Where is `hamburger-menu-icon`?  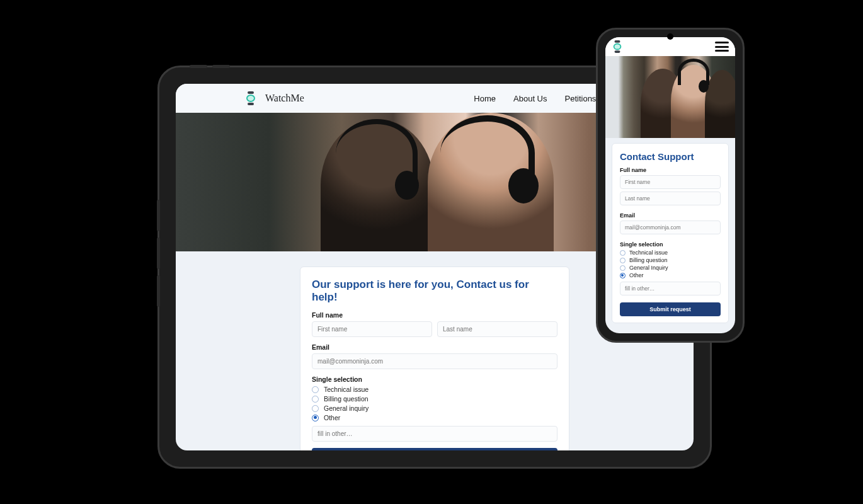 hamburger-menu-icon is located at coordinates (722, 47).